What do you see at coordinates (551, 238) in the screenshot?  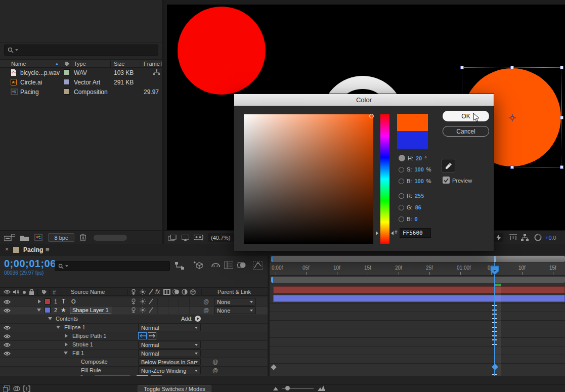 I see `exposure-value: +0.0` at bounding box center [551, 238].